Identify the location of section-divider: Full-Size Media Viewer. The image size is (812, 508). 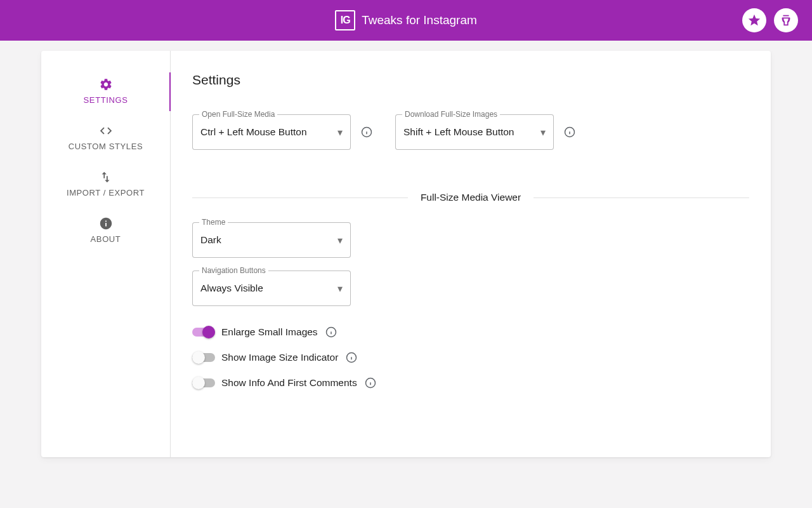
(471, 197).